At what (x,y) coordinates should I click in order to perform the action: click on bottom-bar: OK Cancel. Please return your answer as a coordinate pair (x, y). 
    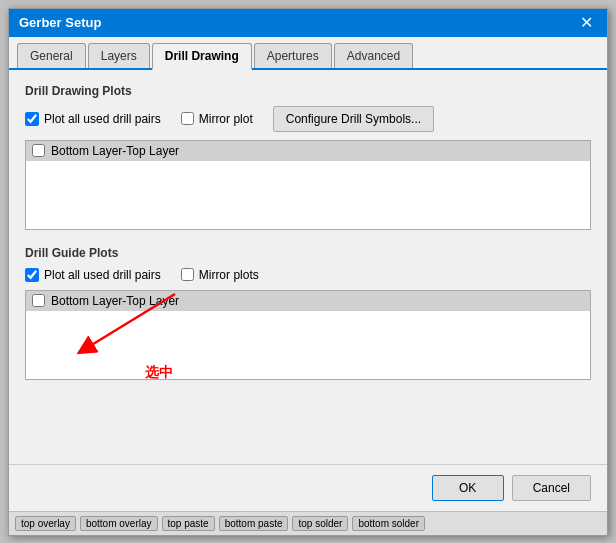
    Looking at the image, I should click on (308, 488).